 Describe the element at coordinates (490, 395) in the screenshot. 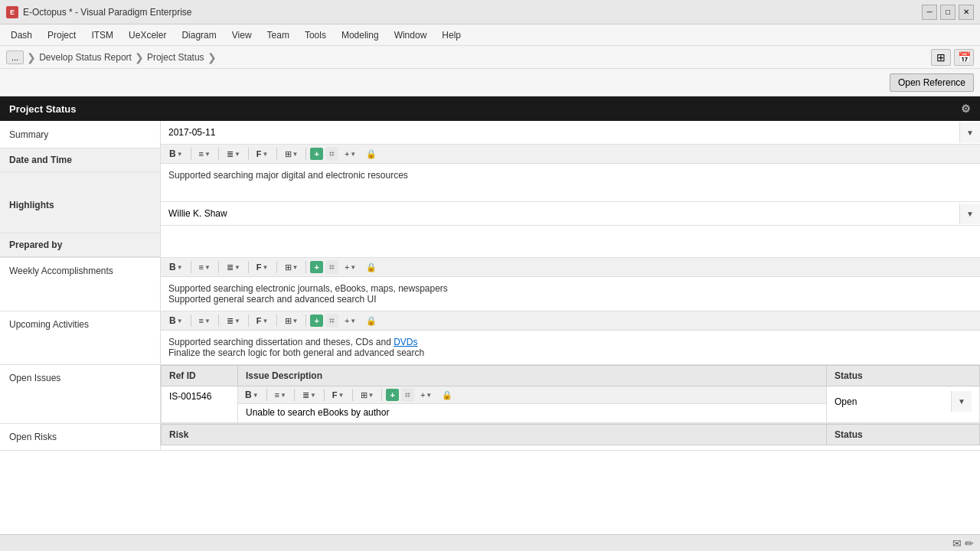

I see `open-issues-section: Open Issues Ref ID Issue Description Sta…` at that location.